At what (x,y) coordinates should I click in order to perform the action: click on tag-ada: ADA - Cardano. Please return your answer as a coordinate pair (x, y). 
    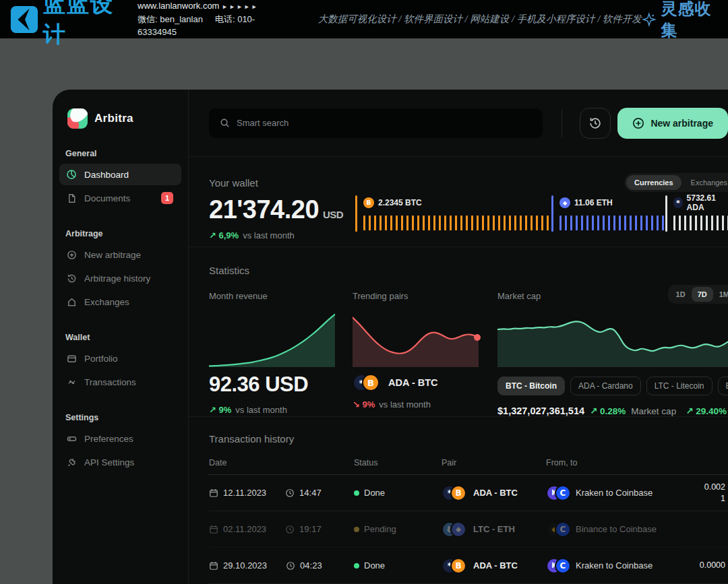
    Looking at the image, I should click on (605, 386).